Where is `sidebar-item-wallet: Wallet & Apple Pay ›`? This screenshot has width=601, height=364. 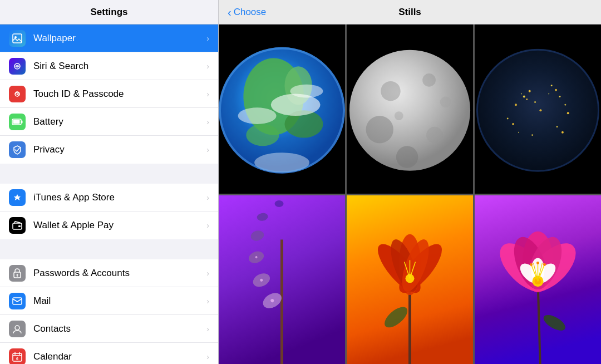 sidebar-item-wallet: Wallet & Apple Pay › is located at coordinates (109, 225).